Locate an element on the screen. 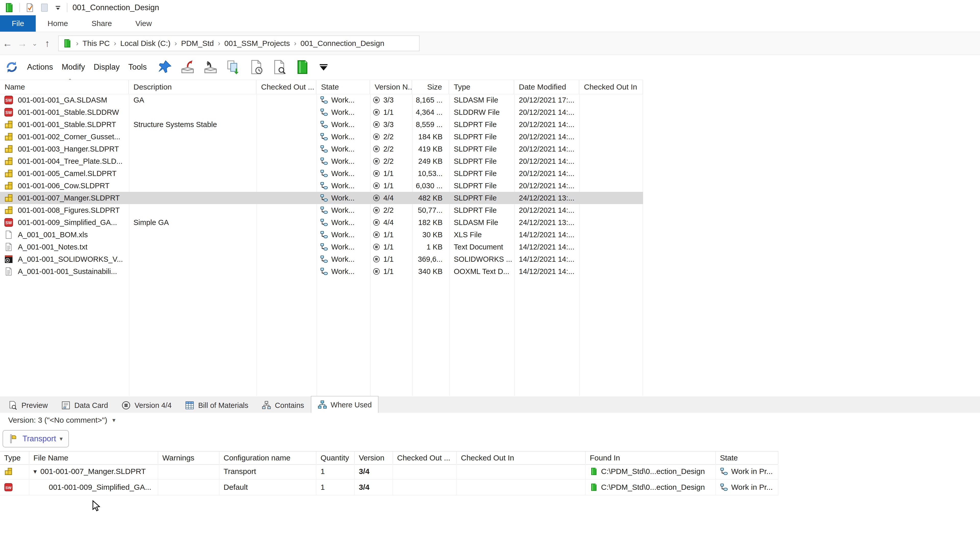 The height and width of the screenshot is (551, 980). file-row: A_001-001-001_Sustainabili...Work...1/13… is located at coordinates (321, 272).